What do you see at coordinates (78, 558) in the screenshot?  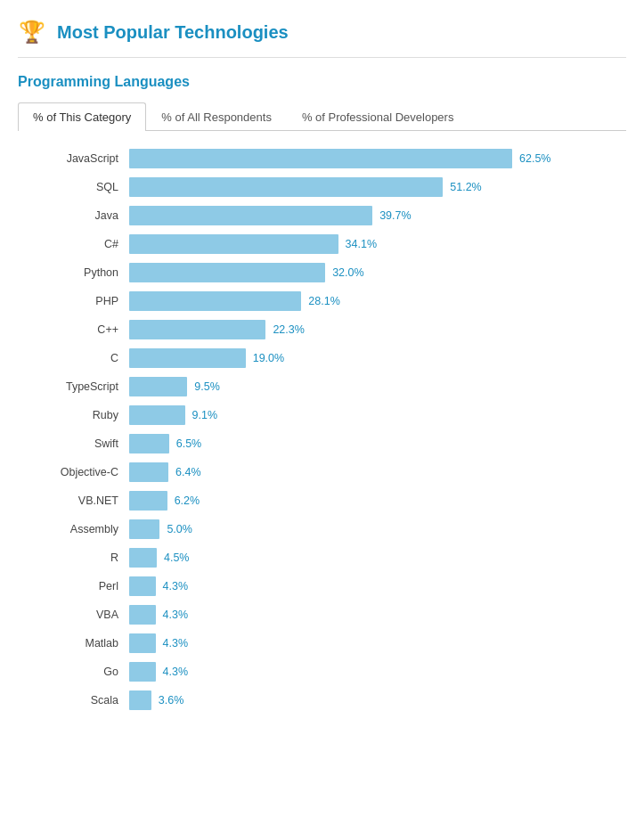 I see `bar-label: R` at bounding box center [78, 558].